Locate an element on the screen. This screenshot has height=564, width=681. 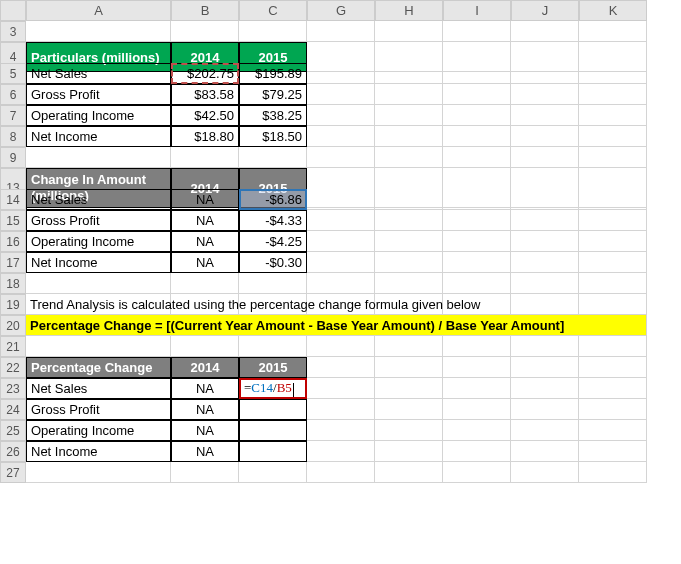
cell-H3 is located at coordinates (409, 32).